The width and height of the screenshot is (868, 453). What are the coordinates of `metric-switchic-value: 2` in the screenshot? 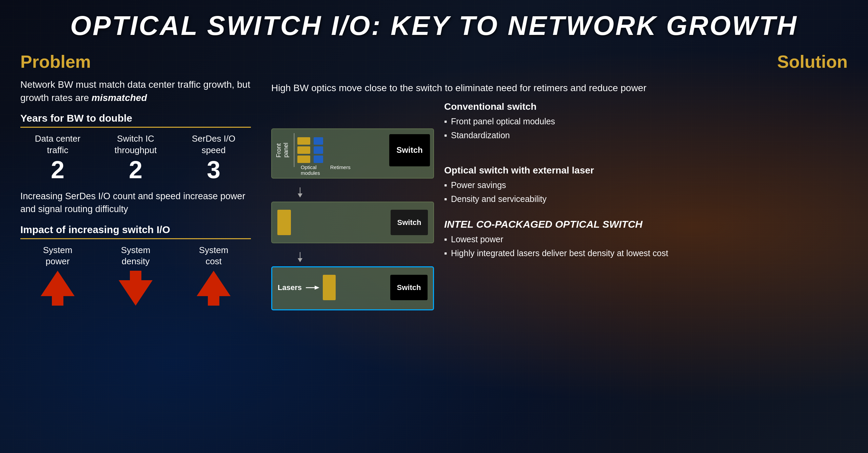 It's located at (136, 170).